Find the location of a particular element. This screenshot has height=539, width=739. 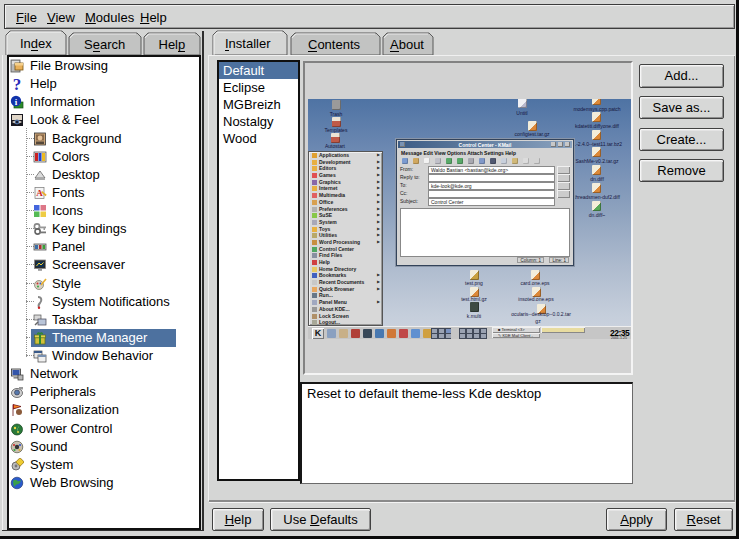

svg-text: Contents is located at coordinates (334, 44).